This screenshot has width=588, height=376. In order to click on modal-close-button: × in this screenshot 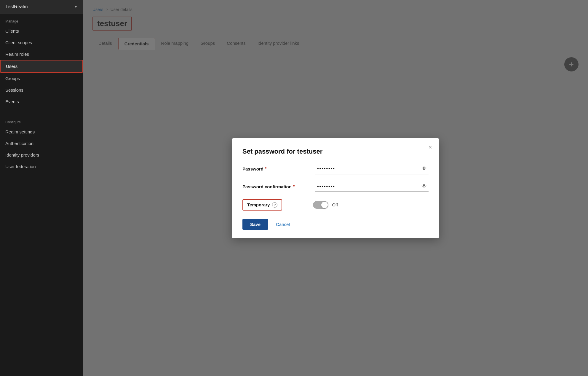, I will do `click(430, 147)`.